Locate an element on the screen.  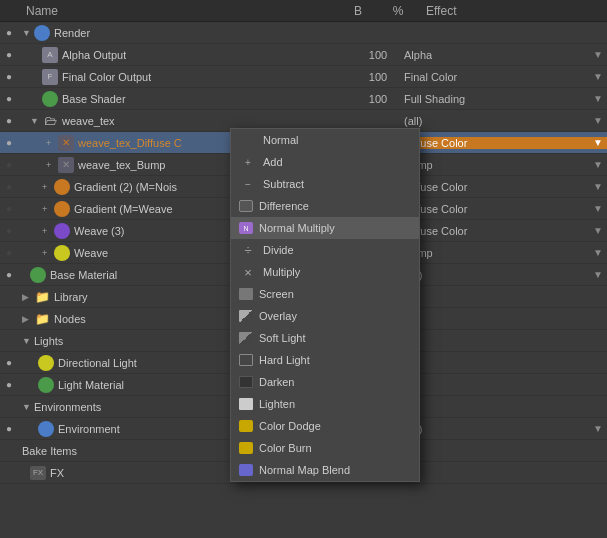
screen-icon is located at coordinates (246, 294).